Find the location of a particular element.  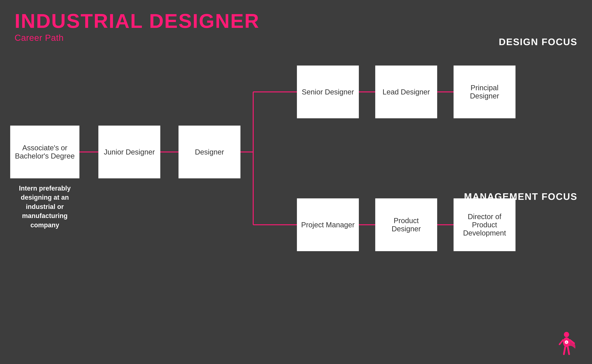

svg-text: G is located at coordinates (566, 342).